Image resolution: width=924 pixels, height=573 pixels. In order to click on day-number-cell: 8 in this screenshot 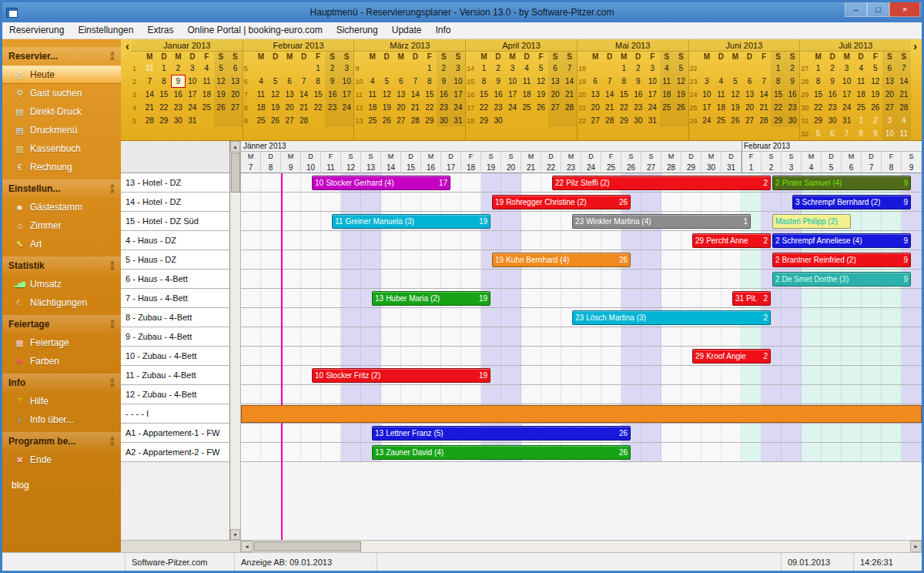, I will do `click(892, 168)`.